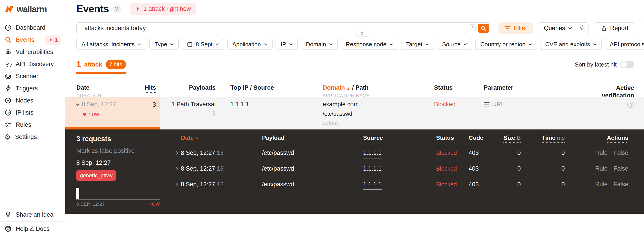 The height and width of the screenshot is (236, 644). What do you see at coordinates (32, 76) in the screenshot?
I see `sidebar-item-scanner: Scanner` at bounding box center [32, 76].